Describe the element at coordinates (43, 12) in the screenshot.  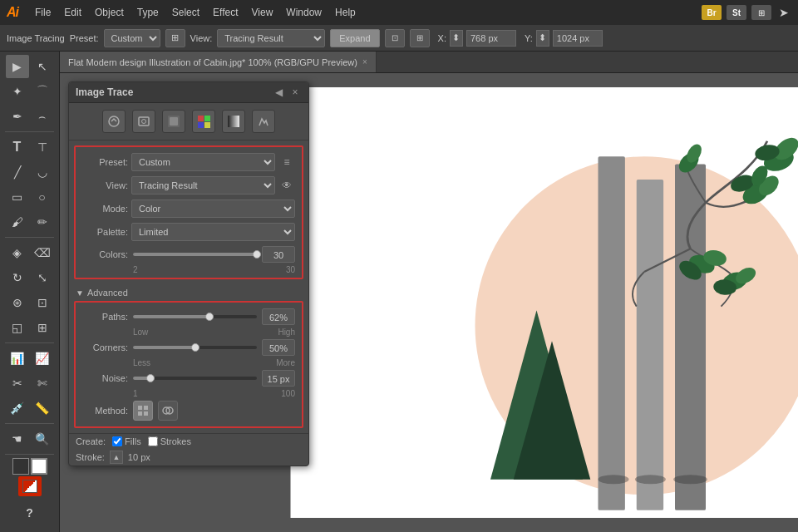
I see `menu-file: File` at that location.